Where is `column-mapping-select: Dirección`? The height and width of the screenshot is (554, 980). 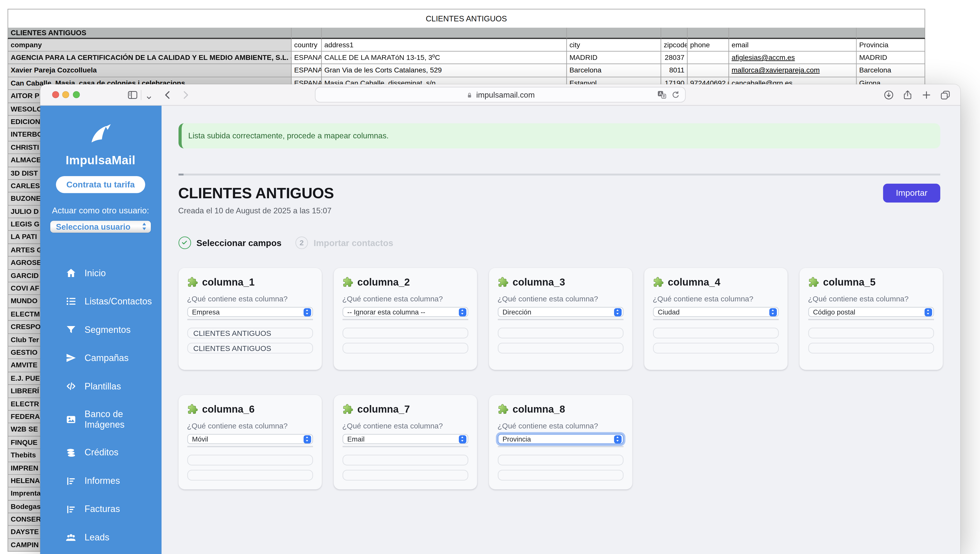 column-mapping-select: Dirección is located at coordinates (560, 311).